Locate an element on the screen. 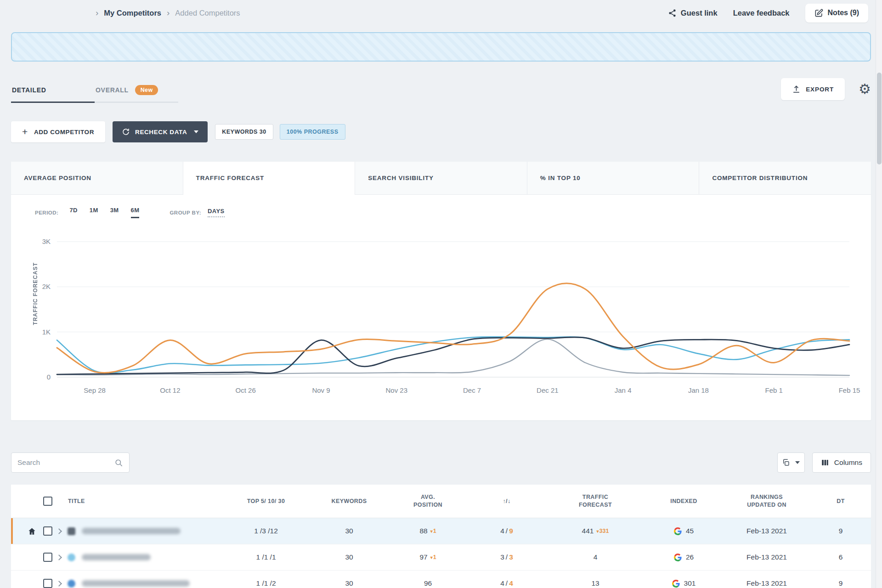 The height and width of the screenshot is (588, 882). add-competitor-label: ADD COMPETITOR is located at coordinates (64, 132).